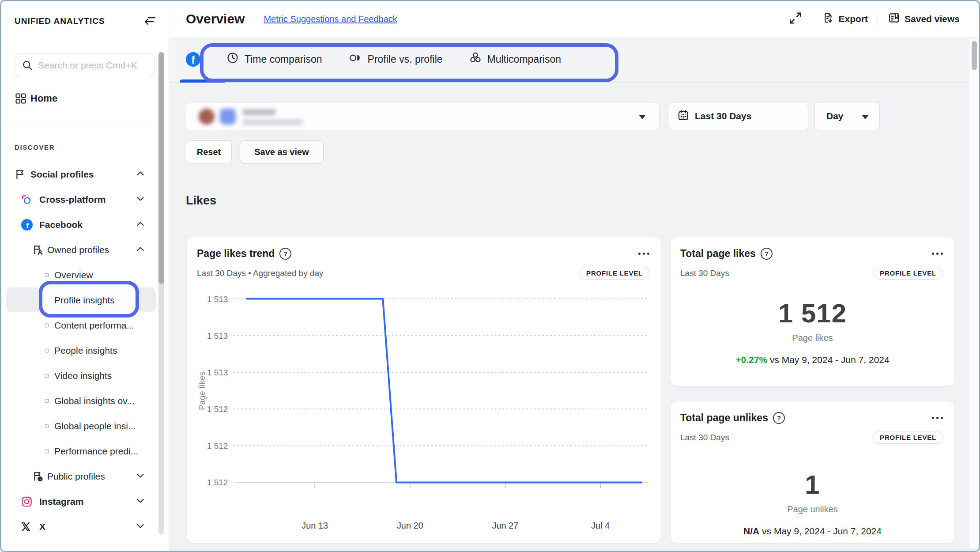  I want to click on date-range-picker: Last 30 Days, so click(739, 116).